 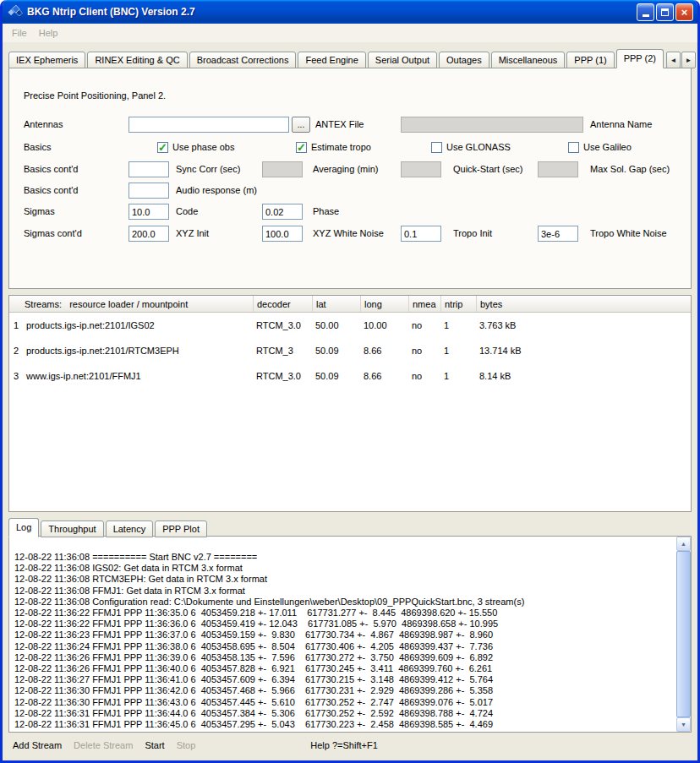 What do you see at coordinates (683, 634) in the screenshot?
I see `log-scrollbar: ▲ ▼` at bounding box center [683, 634].